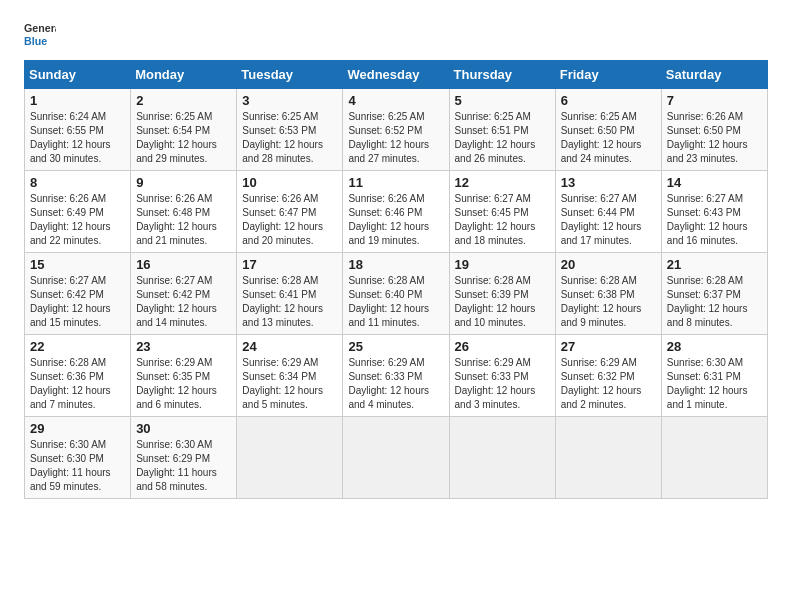 The image size is (792, 612). I want to click on calendar-cell: 12Sunrise: 6:27 AM Sunset: 6:45 PM Dayli…, so click(502, 212).